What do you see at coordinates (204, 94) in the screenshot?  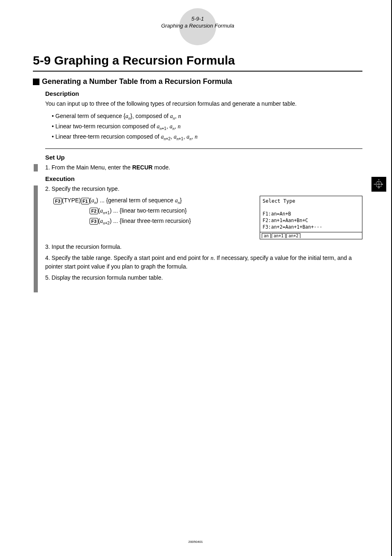 I see `description-label: Description` at bounding box center [204, 94].